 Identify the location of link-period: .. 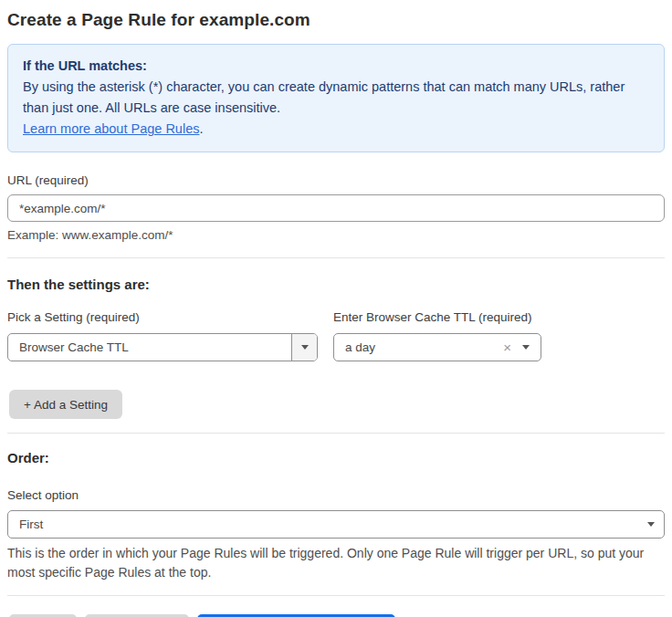
(201, 129).